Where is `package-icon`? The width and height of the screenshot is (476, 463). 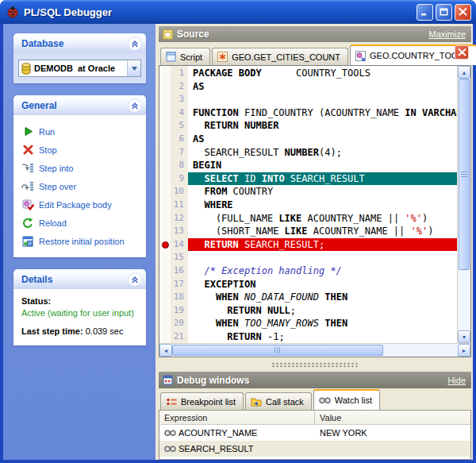
package-icon is located at coordinates (360, 56).